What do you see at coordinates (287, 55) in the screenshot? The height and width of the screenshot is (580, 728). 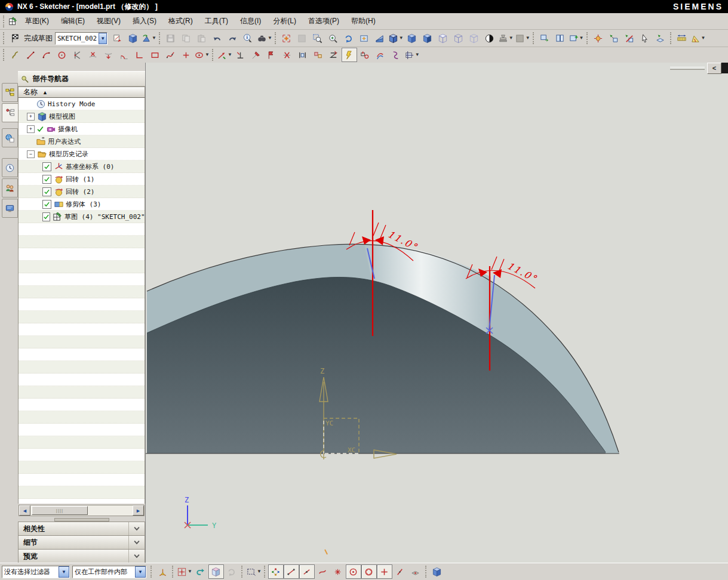 I see `show-no-constraints-button` at bounding box center [287, 55].